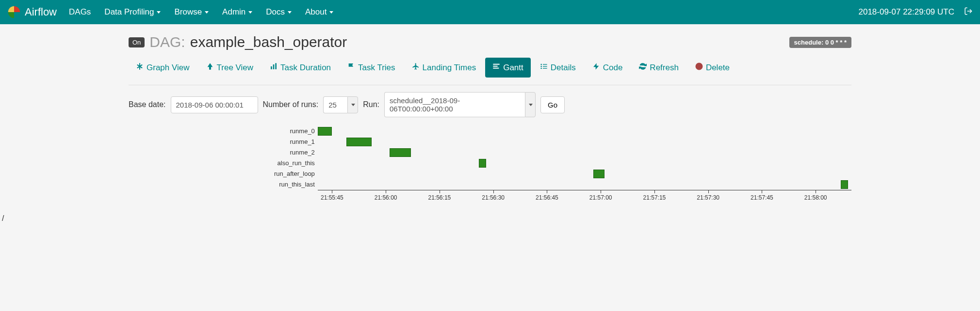 This screenshot has height=311, width=980. Describe the element at coordinates (210, 68) in the screenshot. I see `tree-icon` at that location.